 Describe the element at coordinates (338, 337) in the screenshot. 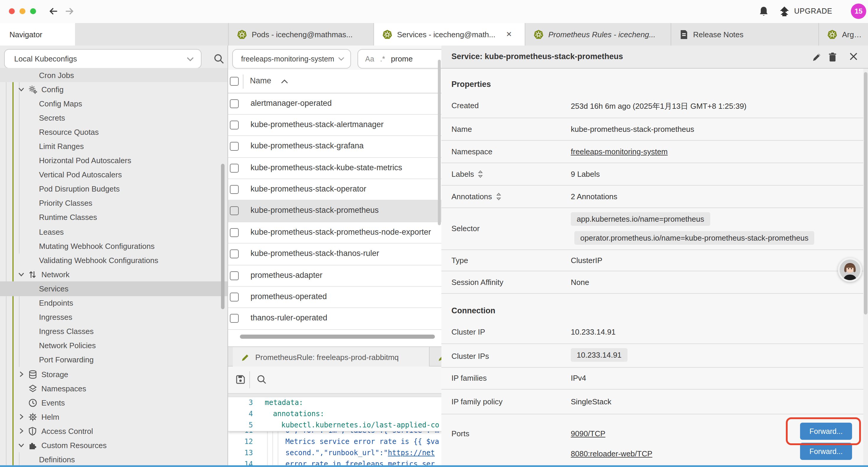

I see `horizontal-scrollbar` at that location.